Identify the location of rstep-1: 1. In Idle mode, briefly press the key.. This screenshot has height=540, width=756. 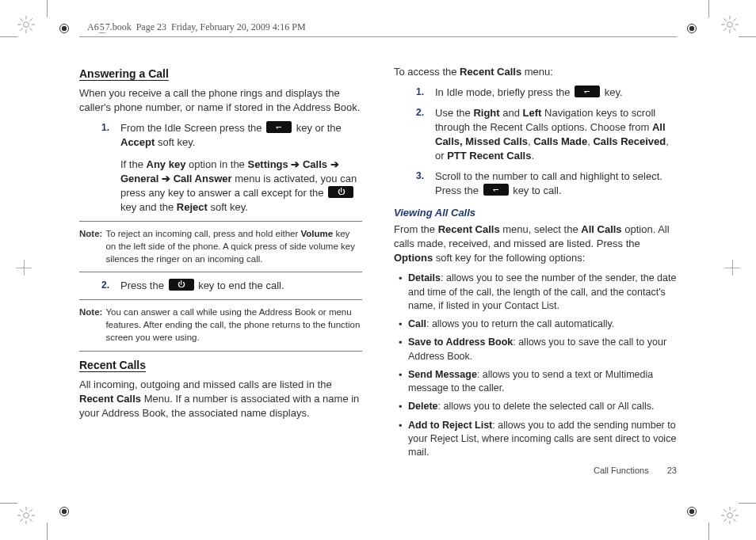
(547, 93).